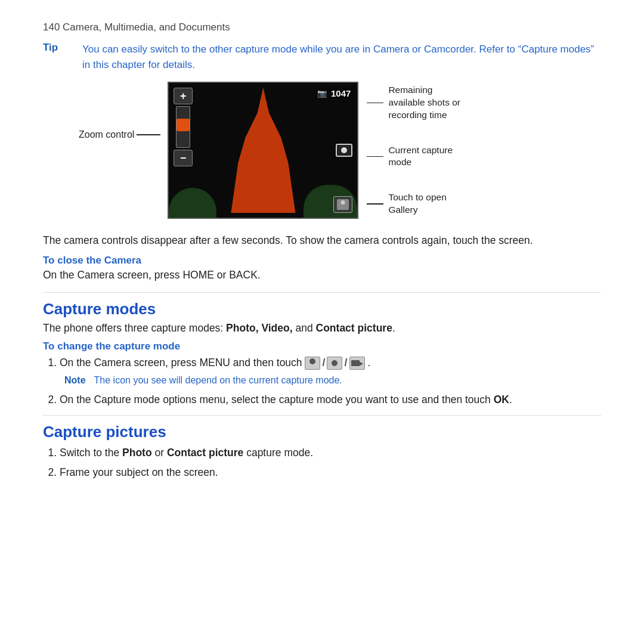 The image size is (644, 644). I want to click on close-camera-heading: To close the Camera, so click(322, 261).